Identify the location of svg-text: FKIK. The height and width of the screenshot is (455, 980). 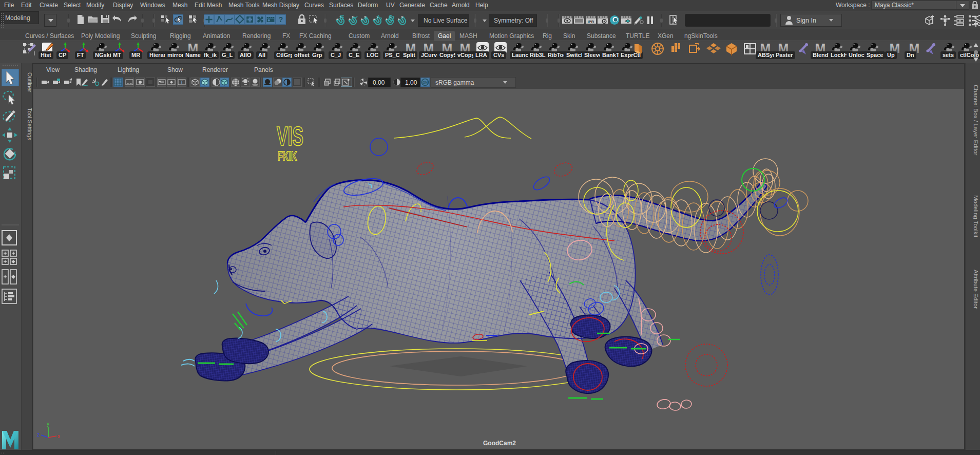
(287, 156).